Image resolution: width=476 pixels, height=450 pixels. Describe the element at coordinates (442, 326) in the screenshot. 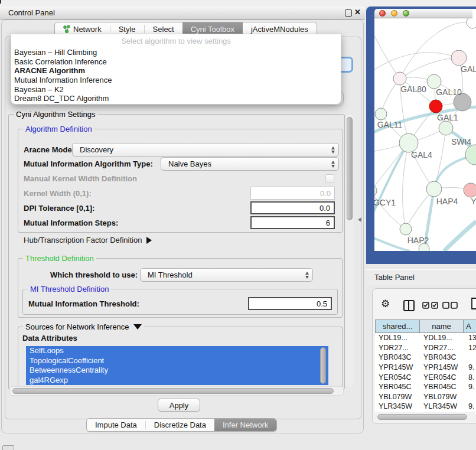

I see `column-header-name: name` at that location.